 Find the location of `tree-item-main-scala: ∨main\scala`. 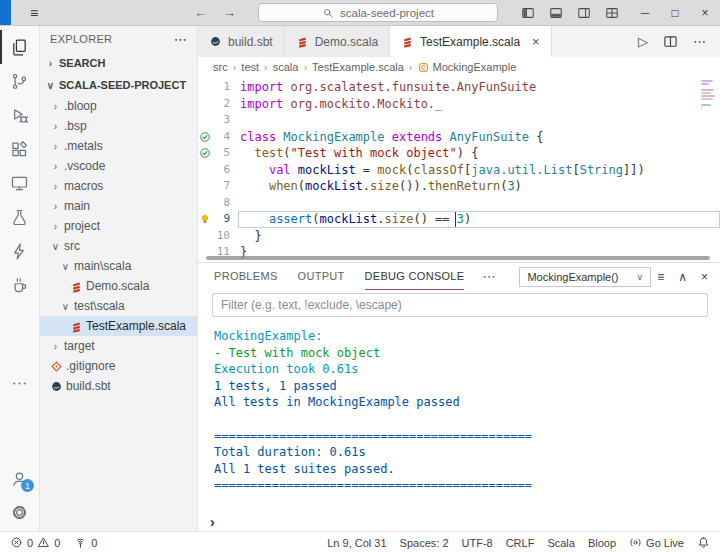

tree-item-main-scala: ∨main\scala is located at coordinates (118, 266).